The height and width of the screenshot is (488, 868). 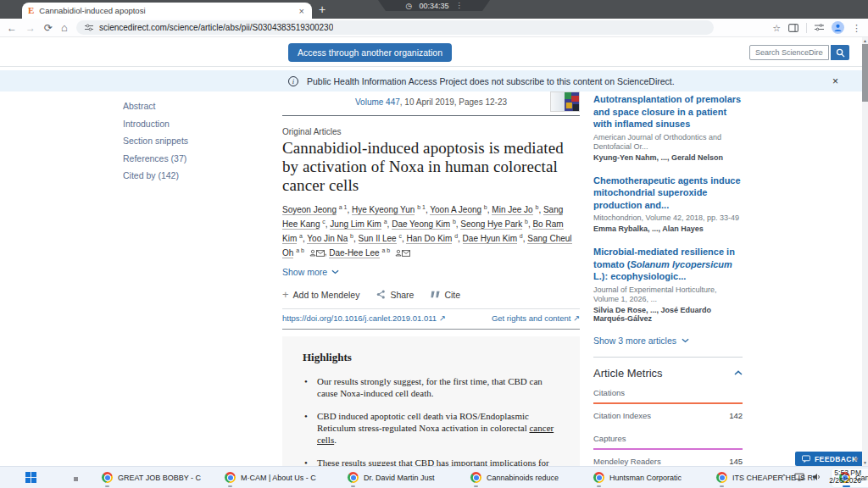 What do you see at coordinates (48, 28) in the screenshot?
I see `reload-icon: ⟳` at bounding box center [48, 28].